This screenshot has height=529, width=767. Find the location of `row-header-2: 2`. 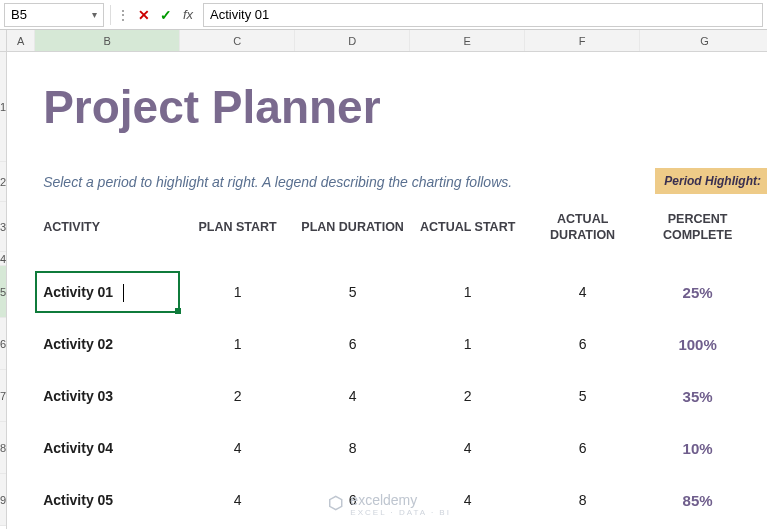

row-header-2: 2 is located at coordinates (3, 182).